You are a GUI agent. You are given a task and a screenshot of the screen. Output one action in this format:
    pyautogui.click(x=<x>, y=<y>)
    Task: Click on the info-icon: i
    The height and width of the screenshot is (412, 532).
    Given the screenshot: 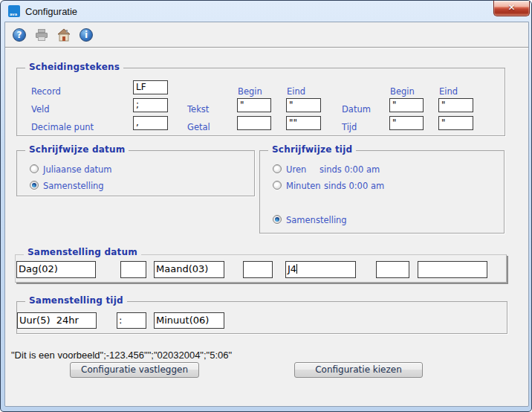 What is the action you would take?
    pyautogui.click(x=86, y=35)
    